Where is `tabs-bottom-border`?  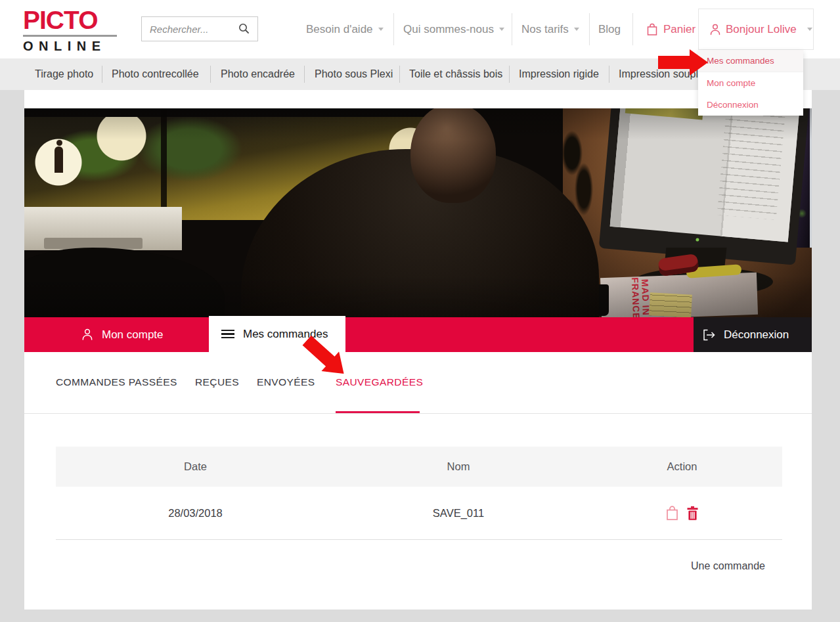
tabs-bottom-border is located at coordinates (418, 414).